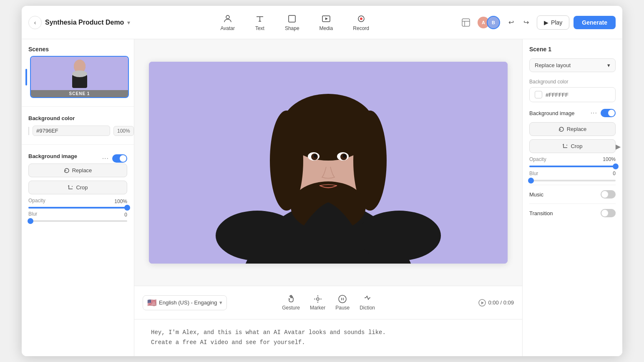  Describe the element at coordinates (292, 19) in the screenshot. I see `shape-icon` at that location.